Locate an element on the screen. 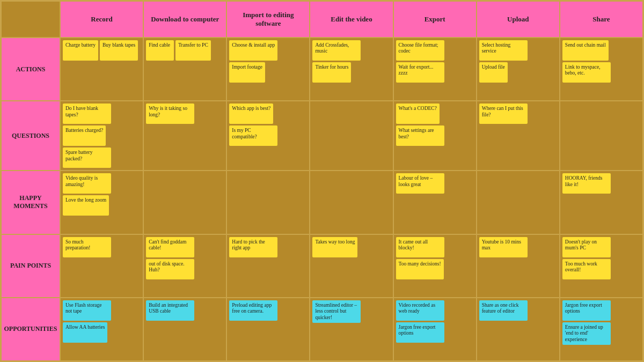 This screenshot has width=644, height=362. opportunities-import: Preload editing app free on camera. is located at coordinates (268, 329).